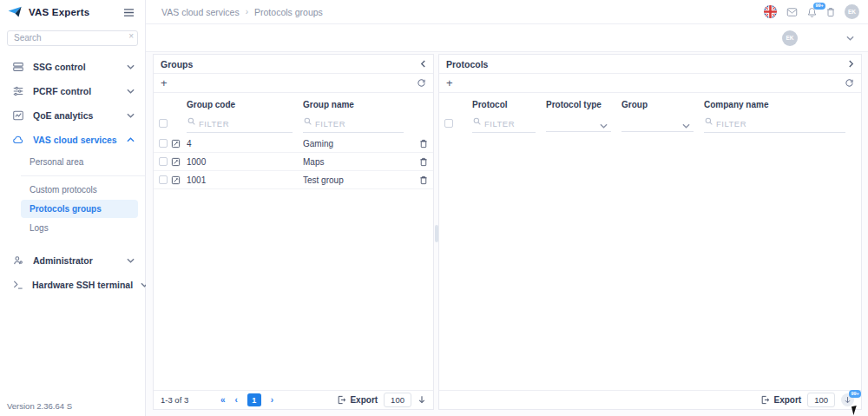 The height and width of the screenshot is (416, 868). What do you see at coordinates (509, 104) in the screenshot?
I see `column-header-protocol: Protocol` at bounding box center [509, 104].